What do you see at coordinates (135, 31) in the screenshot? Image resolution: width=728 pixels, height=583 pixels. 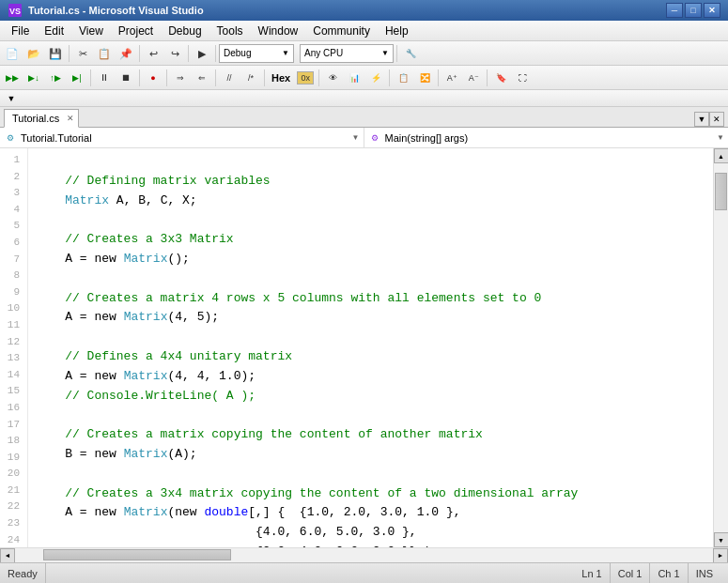 I see `menu-item-project: Project` at bounding box center [135, 31].